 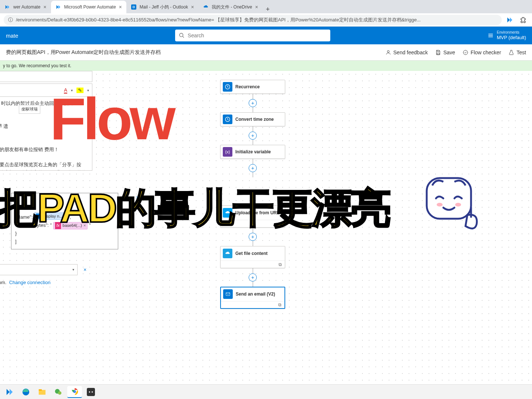 What do you see at coordinates (83, 52) in the screenshot?
I see `flow-name: 费的网页截图API，用Power Automate定时自动生成图片发送并存档` at bounding box center [83, 52].